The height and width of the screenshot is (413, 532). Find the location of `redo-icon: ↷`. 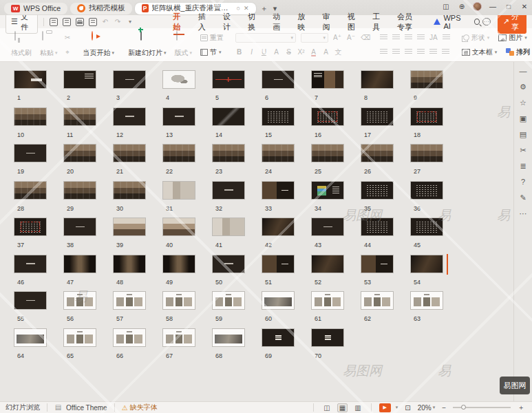

redo-icon: ↷ is located at coordinates (118, 22).